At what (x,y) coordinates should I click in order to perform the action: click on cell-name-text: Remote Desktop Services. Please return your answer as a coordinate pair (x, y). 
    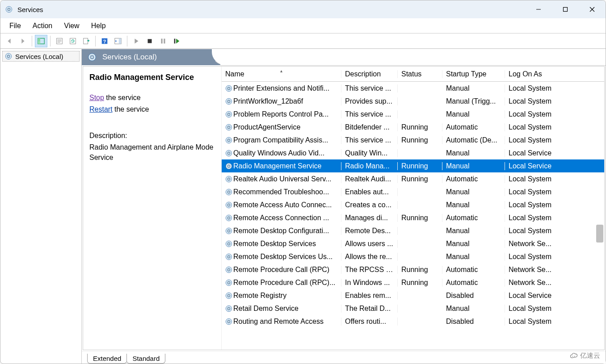
    Looking at the image, I should click on (285, 244).